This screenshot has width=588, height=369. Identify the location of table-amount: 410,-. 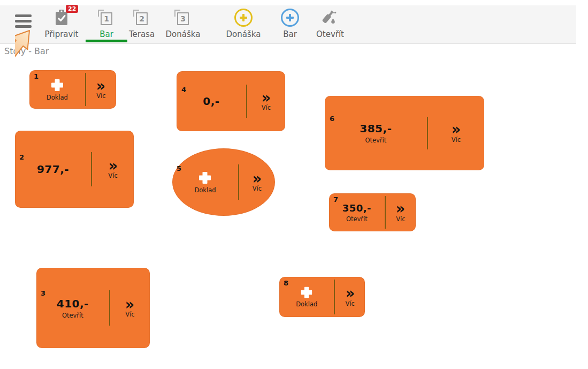
(73, 304).